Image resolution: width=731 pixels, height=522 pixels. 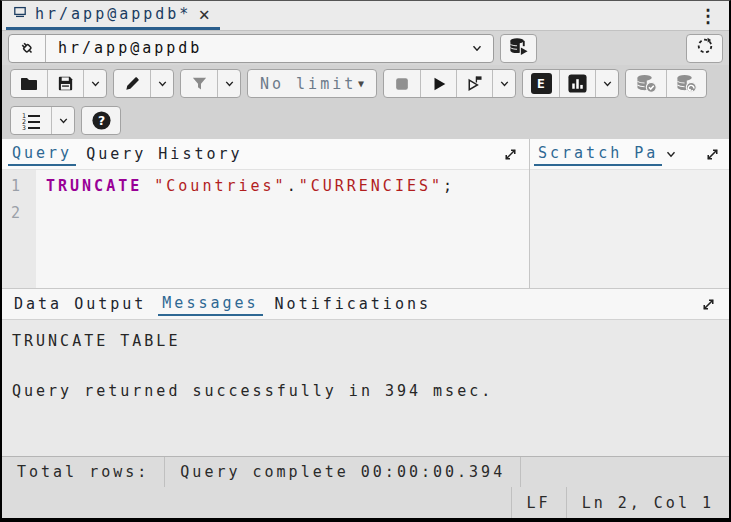 What do you see at coordinates (210, 304) in the screenshot?
I see `tab-messages: Messages` at bounding box center [210, 304].